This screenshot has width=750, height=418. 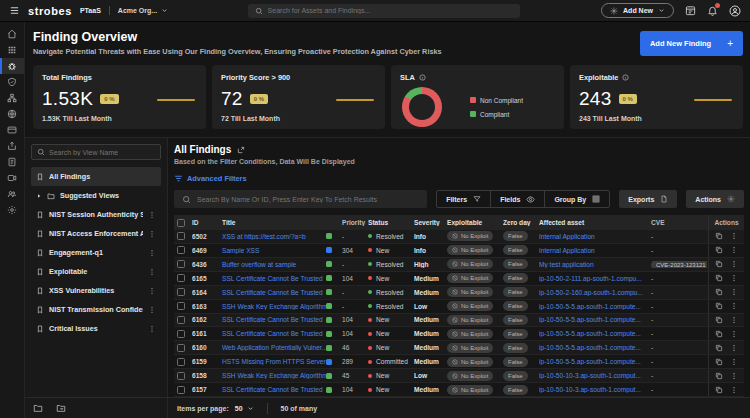 I want to click on view-item: NIST Transmission Confidentiality a..., so click(x=96, y=310).